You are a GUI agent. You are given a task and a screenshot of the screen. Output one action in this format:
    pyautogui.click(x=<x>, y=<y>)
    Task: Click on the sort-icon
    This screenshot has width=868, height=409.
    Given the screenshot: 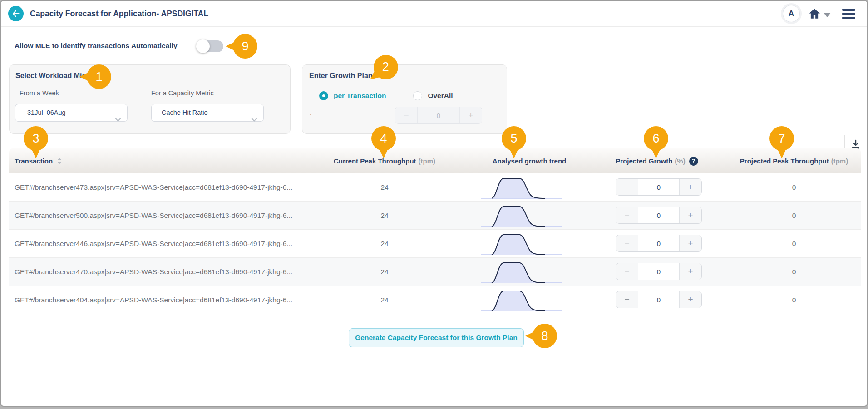 What is the action you would take?
    pyautogui.click(x=59, y=161)
    